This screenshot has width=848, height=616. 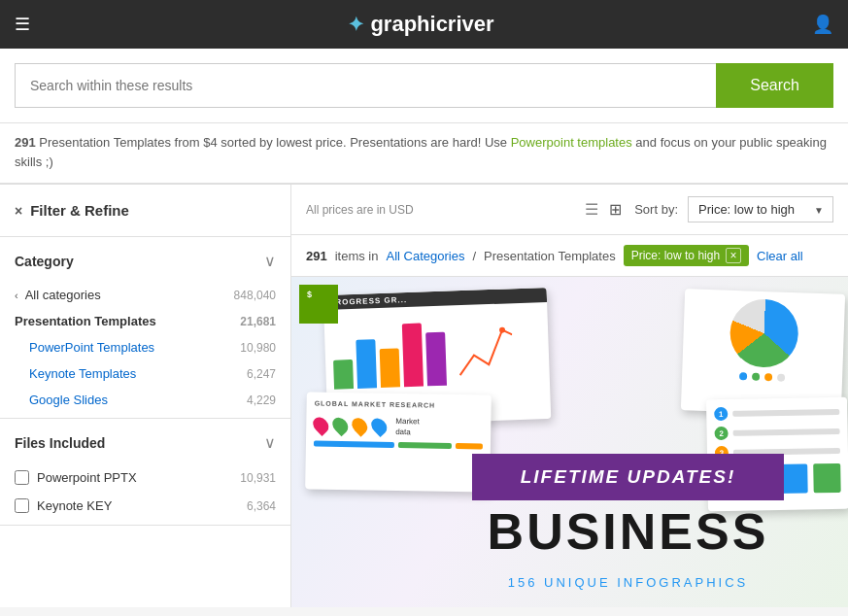 What do you see at coordinates (45, 261) in the screenshot?
I see `category-title: Category` at bounding box center [45, 261].